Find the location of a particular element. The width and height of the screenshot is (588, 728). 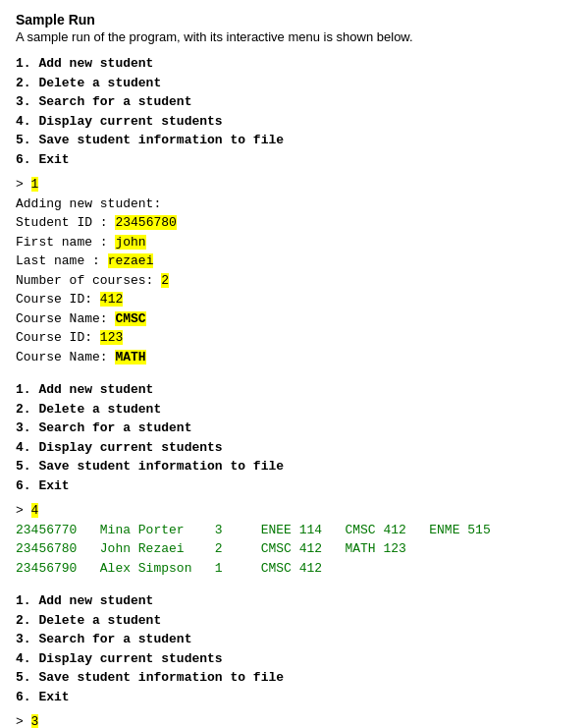

information-text-1: information is located at coordinates (181, 140).